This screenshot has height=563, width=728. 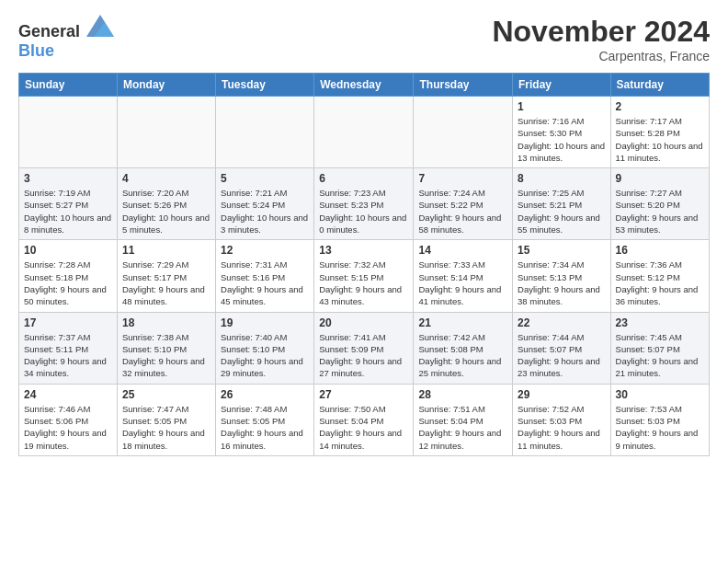 I want to click on calendar-cell: 26Sunrise: 7:48 AM Sunset: 5:05 PM Dayli…, so click(x=265, y=419).